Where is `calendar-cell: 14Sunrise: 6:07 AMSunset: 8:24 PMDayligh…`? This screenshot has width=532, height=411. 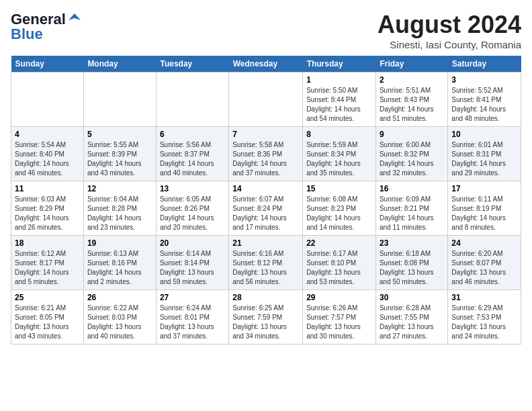 calendar-cell: 14Sunrise: 6:07 AMSunset: 8:24 PMDayligh… is located at coordinates (266, 208).